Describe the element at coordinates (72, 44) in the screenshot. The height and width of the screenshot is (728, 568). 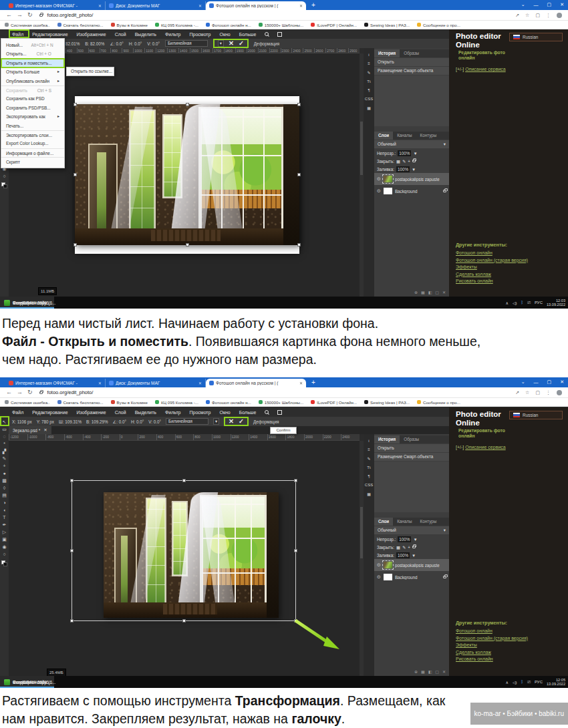
I see `width-value: 82.01%` at that location.